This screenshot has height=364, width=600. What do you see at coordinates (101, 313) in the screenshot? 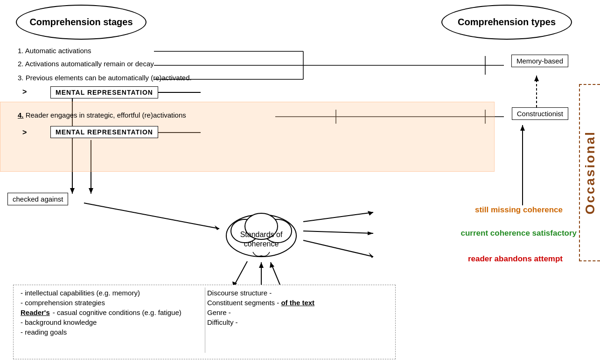
I see `bottom-left-column: - intellectual capabilities (e.g. memory…` at bounding box center [101, 313].